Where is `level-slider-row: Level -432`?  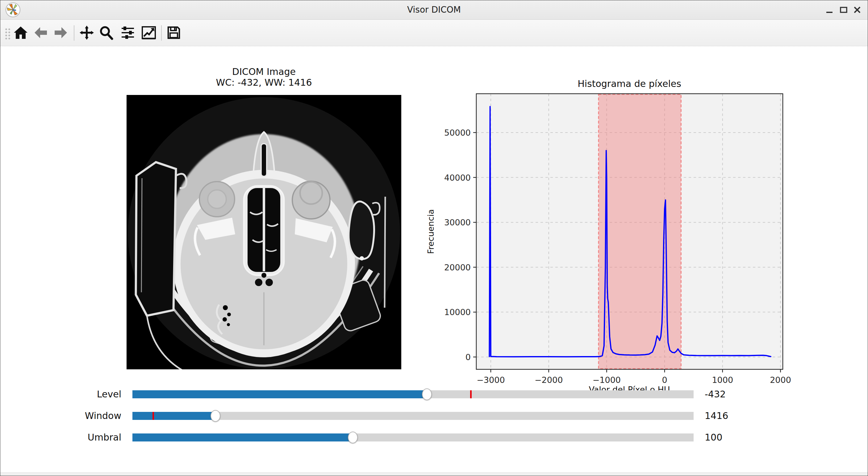 level-slider-row: Level -432 is located at coordinates (434, 395).